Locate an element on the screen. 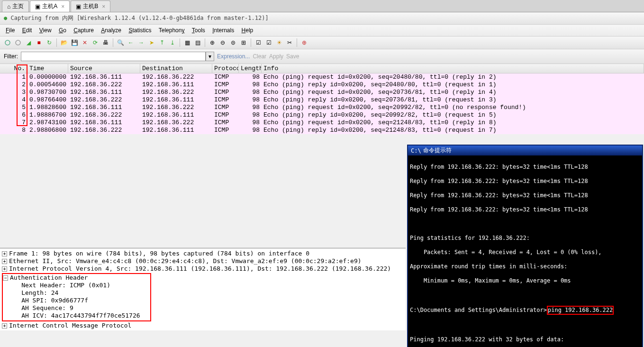 Image resolution: width=644 pixels, height=347 pixels. col-time: Time is located at coordinates (48, 68).